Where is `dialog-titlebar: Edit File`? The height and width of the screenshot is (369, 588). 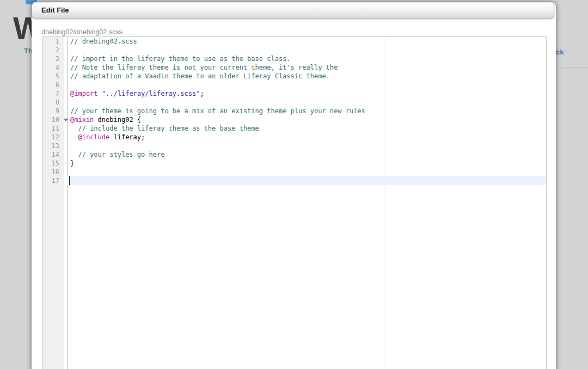 dialog-titlebar: Edit File is located at coordinates (293, 10).